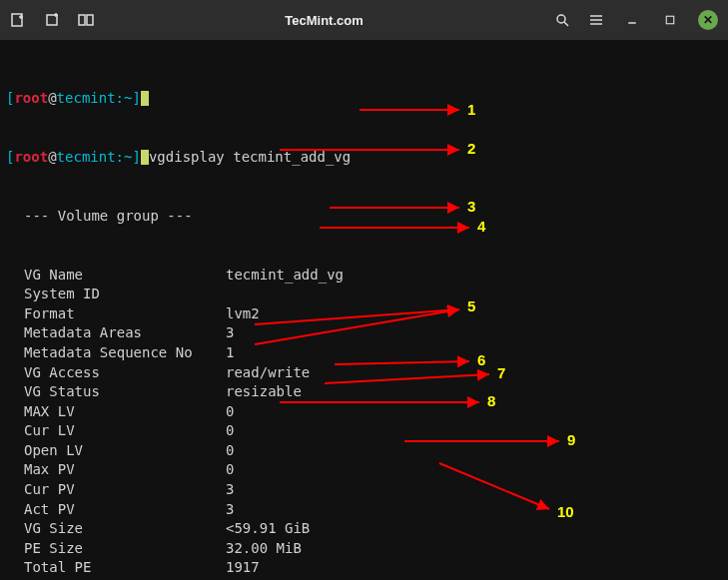 The height and width of the screenshot is (580, 728). I want to click on field-label: Total PE, so click(116, 568).